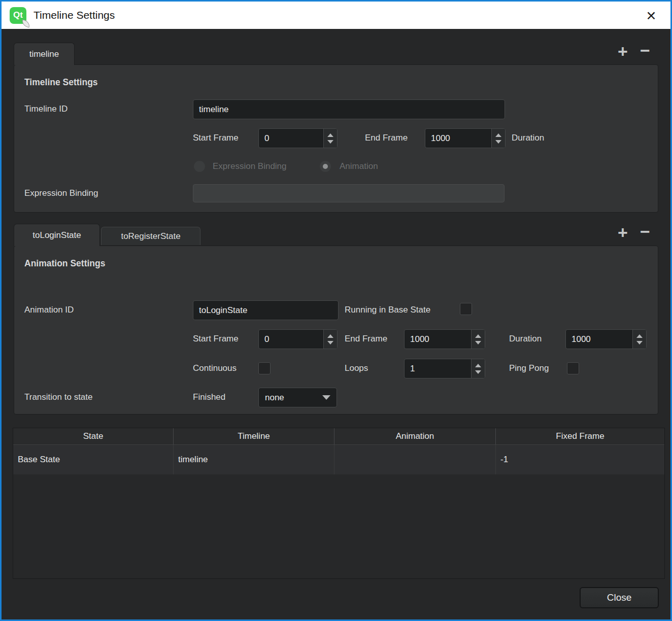 Image resolution: width=672 pixels, height=621 pixels. What do you see at coordinates (349, 193) in the screenshot?
I see `expression-binding-input` at bounding box center [349, 193].